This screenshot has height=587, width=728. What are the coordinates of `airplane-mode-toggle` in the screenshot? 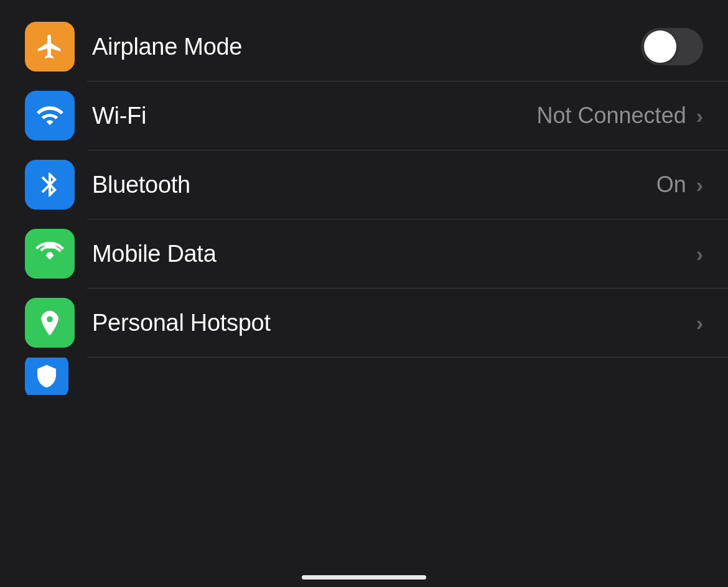 It's located at (672, 47).